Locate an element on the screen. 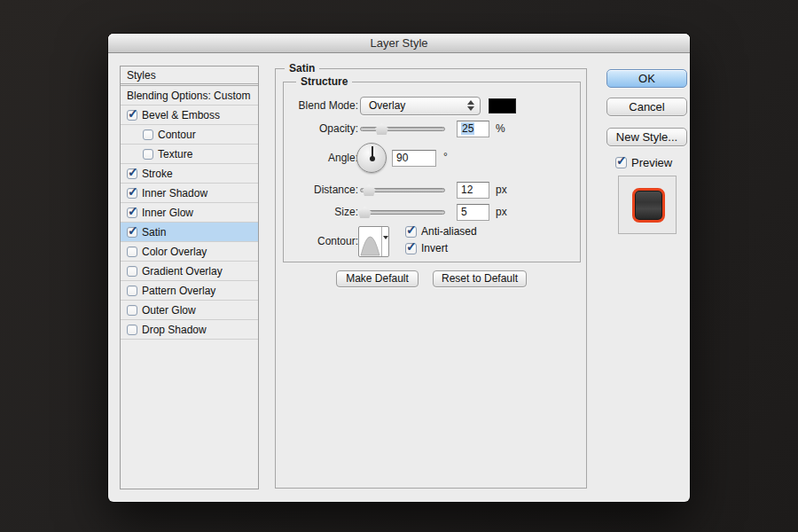 The width and height of the screenshot is (798, 532). sidebar-item-satin: Satin is located at coordinates (190, 232).